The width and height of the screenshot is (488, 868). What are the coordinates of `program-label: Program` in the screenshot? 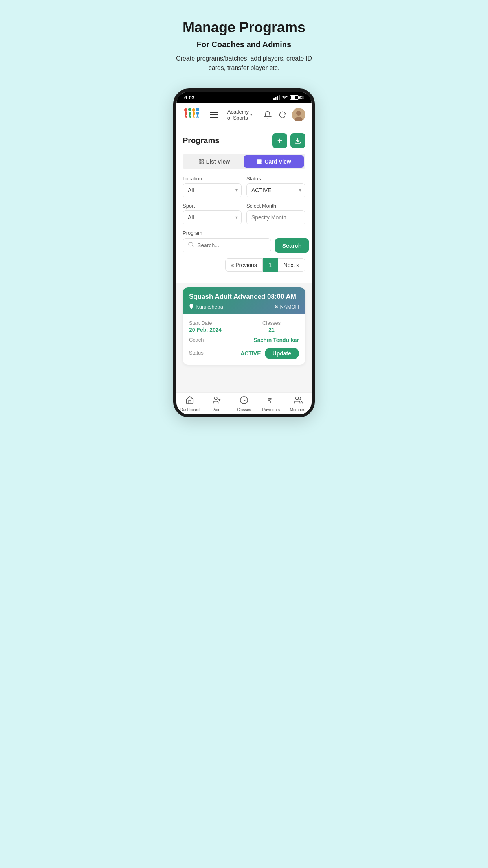 It's located at (244, 233).